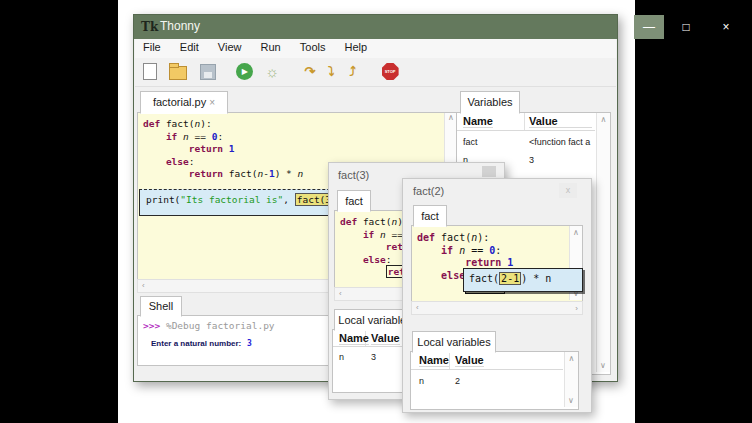  I want to click on var-row-n-value: 3, so click(532, 160).